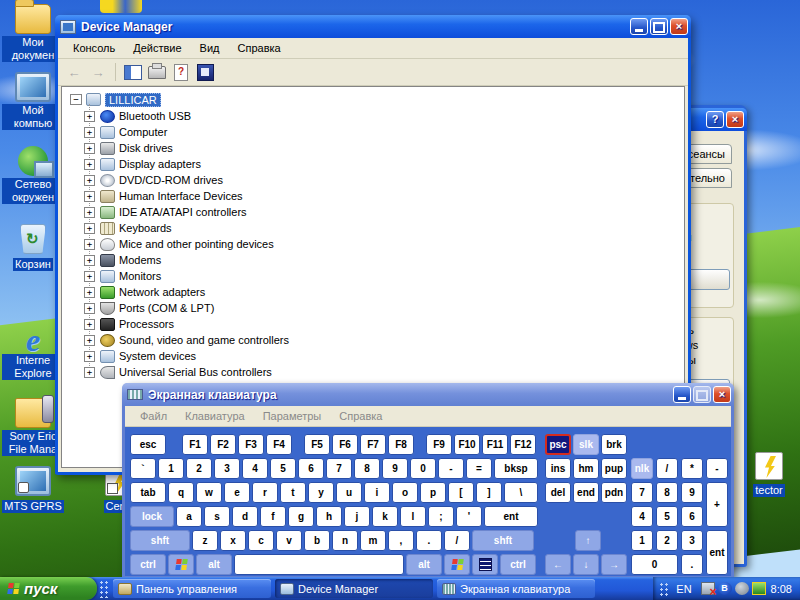 The image size is (800, 600). I want to click on F11-key: F11, so click(495, 444).